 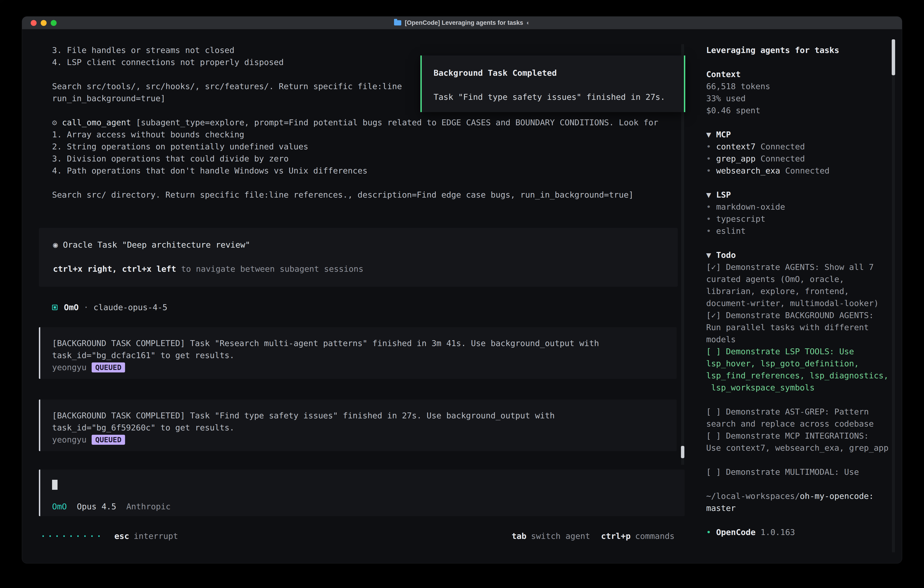 What do you see at coordinates (361, 493) in the screenshot?
I see `prompt-input: OmOOpus 4.5Anthropic` at bounding box center [361, 493].